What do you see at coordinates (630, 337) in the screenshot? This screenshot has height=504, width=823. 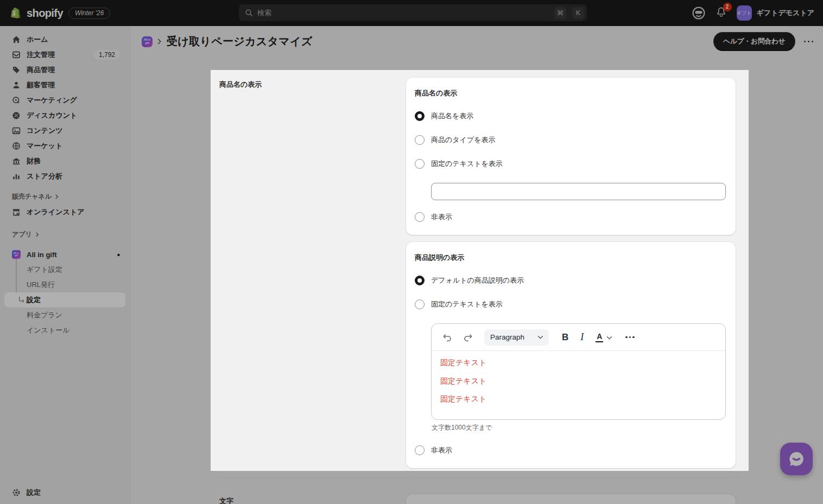 I see `editor-more-button` at bounding box center [630, 337].